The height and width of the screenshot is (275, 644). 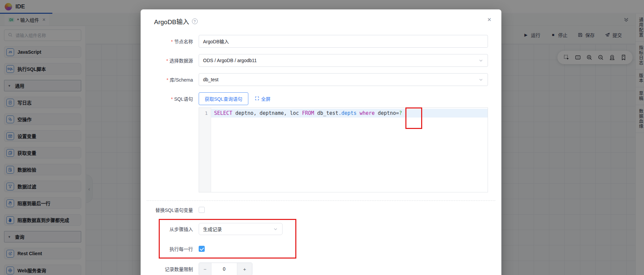 I want to click on editor-code-area: SELECT deptno, deptname, loc FROM db_tes…, so click(x=349, y=150).